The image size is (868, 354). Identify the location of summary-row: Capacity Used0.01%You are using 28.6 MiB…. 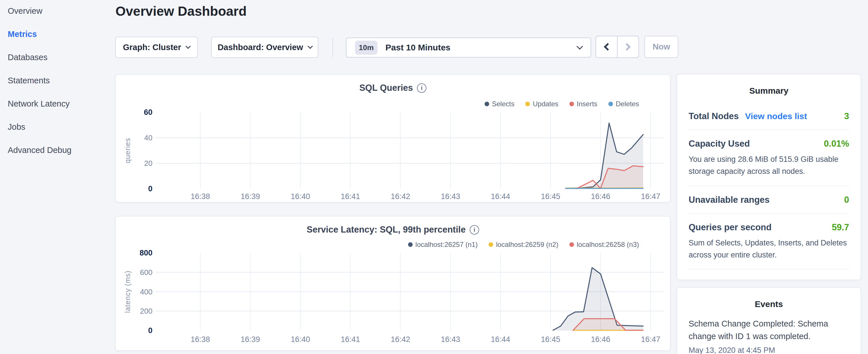
(769, 158).